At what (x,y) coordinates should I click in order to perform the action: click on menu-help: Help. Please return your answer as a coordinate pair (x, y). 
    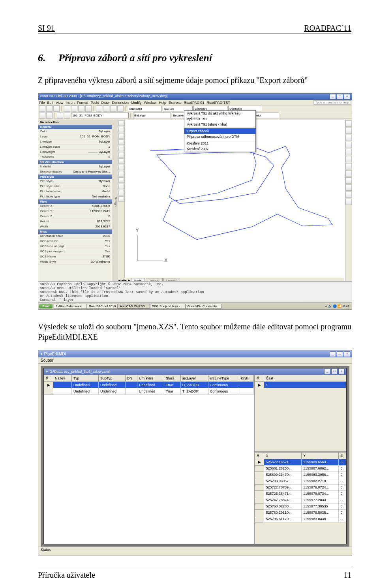
    Looking at the image, I should click on (163, 103).